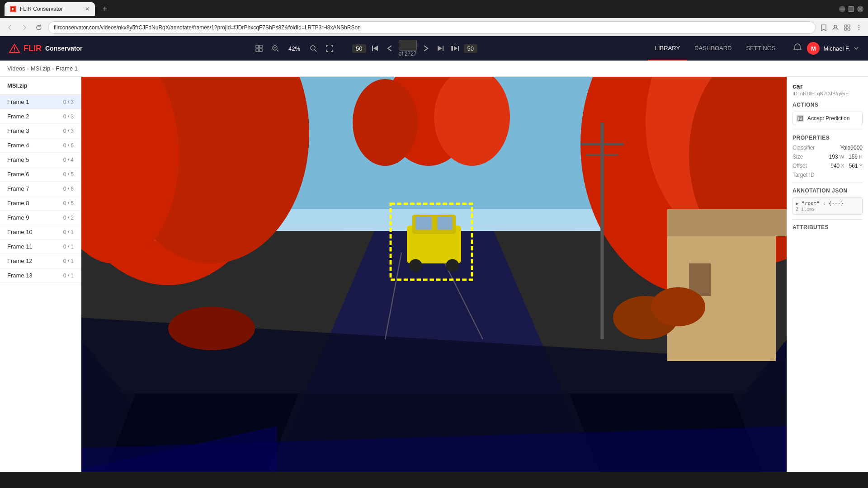  What do you see at coordinates (440, 48) in the screenshot?
I see `last-frame-button` at bounding box center [440, 48].